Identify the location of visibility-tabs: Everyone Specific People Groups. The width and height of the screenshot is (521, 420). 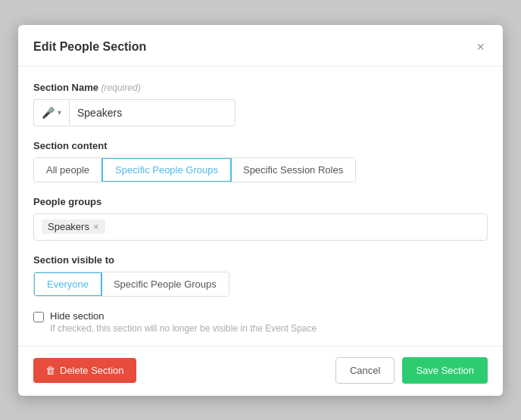
(132, 285).